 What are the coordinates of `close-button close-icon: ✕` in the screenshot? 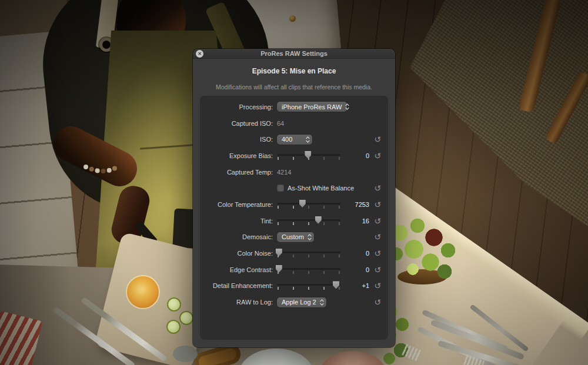 It's located at (200, 54).